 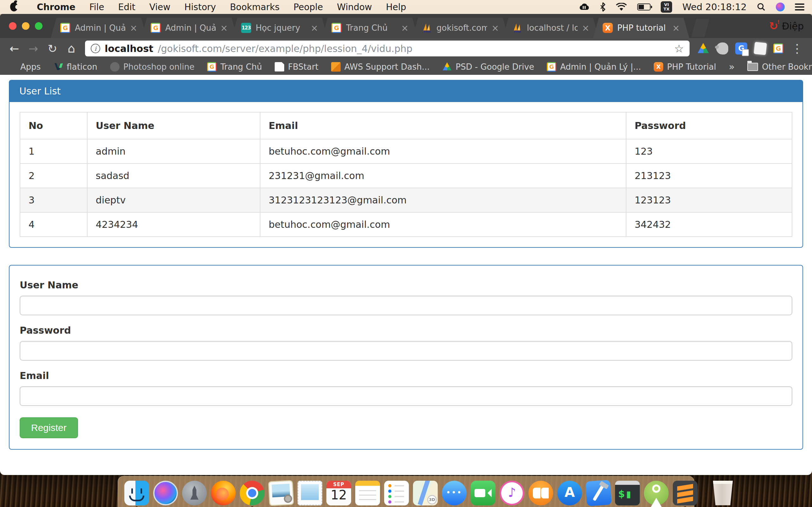 I want to click on gokisoft-extension-icon: G, so click(x=778, y=48).